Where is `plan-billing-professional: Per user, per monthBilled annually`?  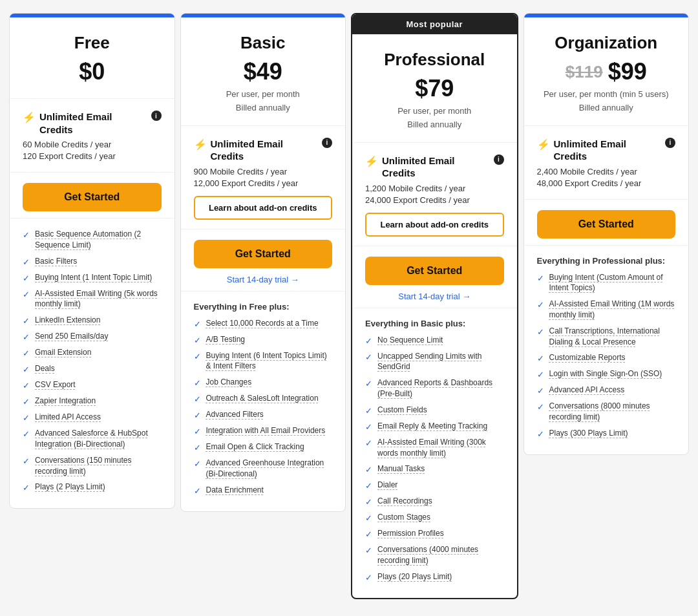 plan-billing-professional: Per user, per monthBilled annually is located at coordinates (434, 118).